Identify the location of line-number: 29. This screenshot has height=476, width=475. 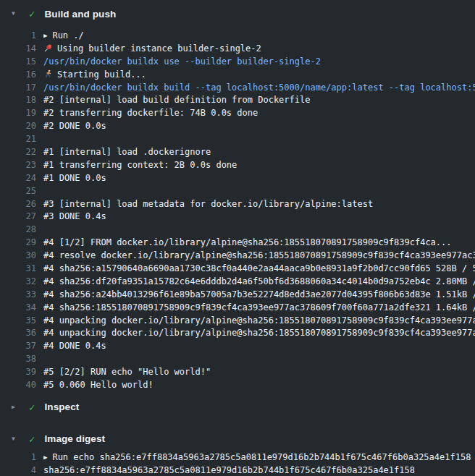
(24, 243).